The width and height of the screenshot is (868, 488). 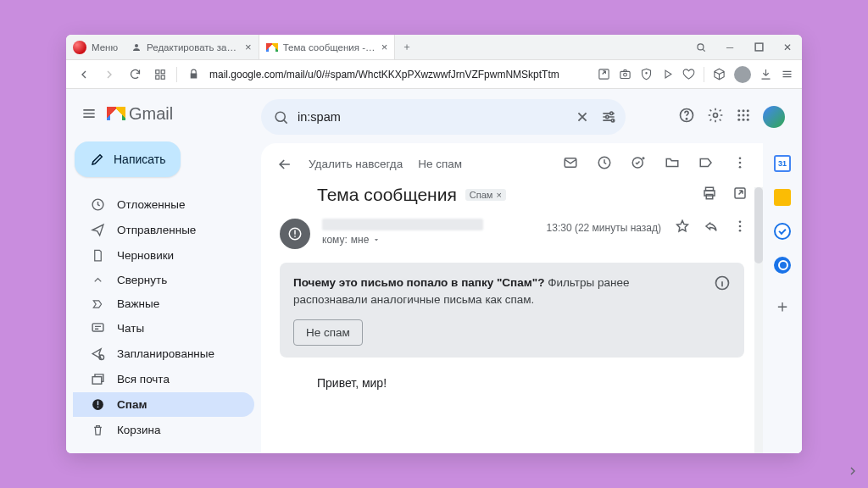 I want to click on minimize-button: ─, so click(x=730, y=47).